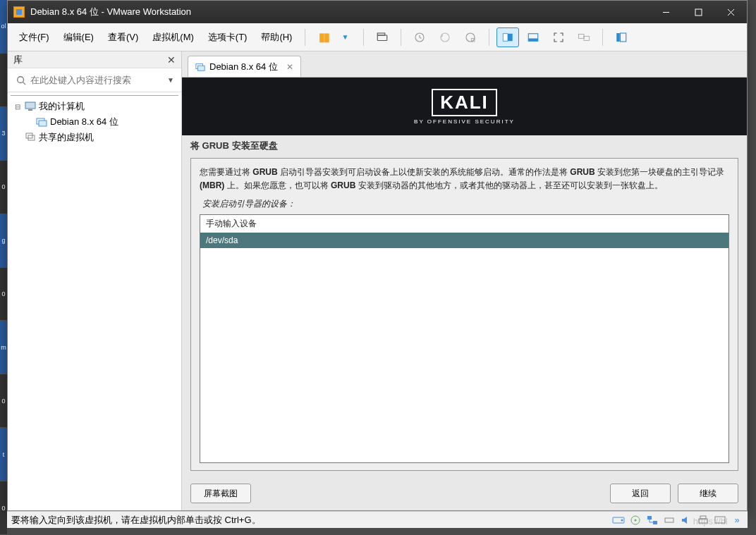 The width and height of the screenshot is (756, 535). I want to click on watermark: https://bl, so click(711, 522).